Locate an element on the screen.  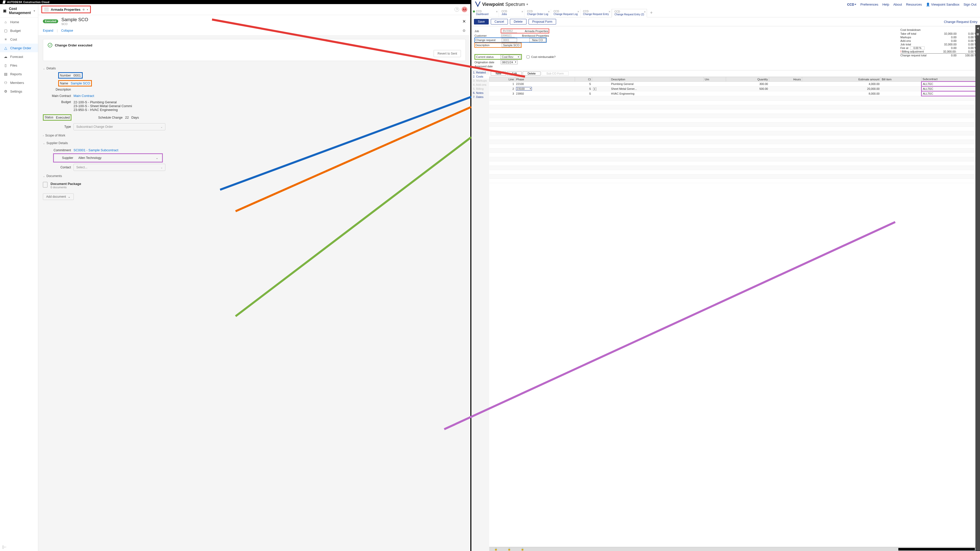
desc-input: Sample SCO is located at coordinates (511, 45).